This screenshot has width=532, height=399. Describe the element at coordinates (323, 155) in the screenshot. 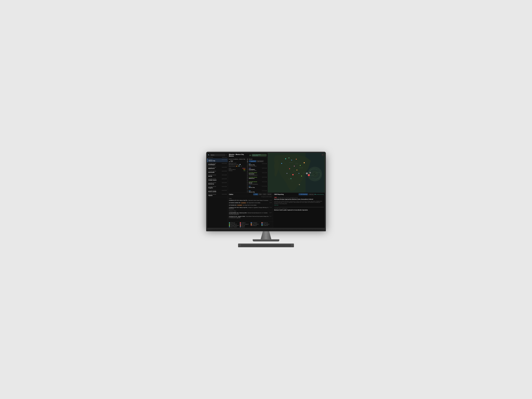

I see `map-layers-btn: ≡` at that location.